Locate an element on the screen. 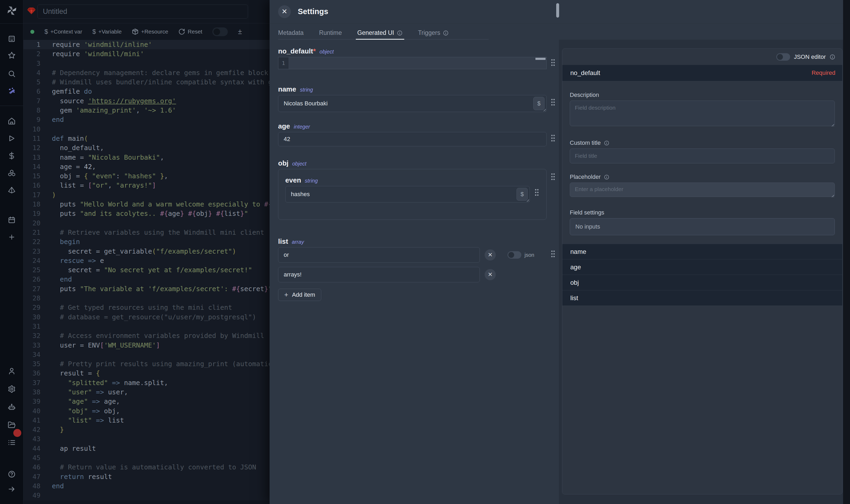 The width and height of the screenshot is (850, 504). field-settings-box: No inputs is located at coordinates (702, 227).